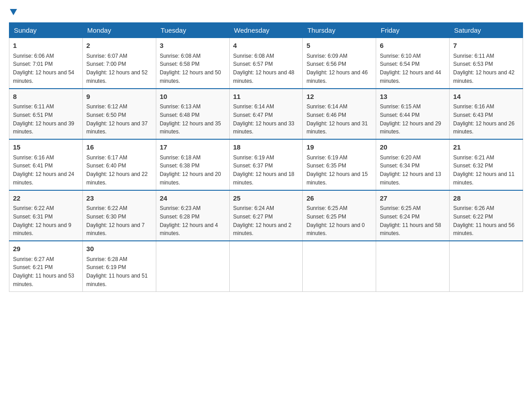  What do you see at coordinates (191, 119) in the screenshot?
I see `day-info: Sunrise: 6:13 AMSunset: 6:48 PMDaylight:…` at bounding box center [191, 119].